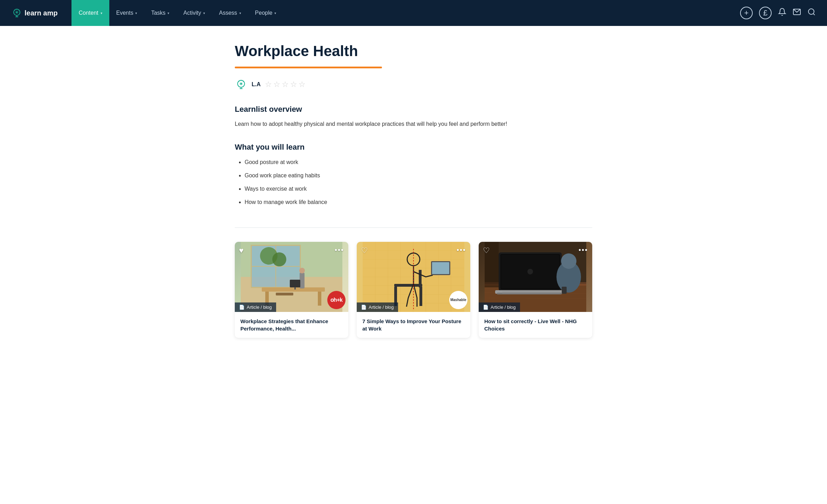  I want to click on nav-activity-label: Activity, so click(192, 13).